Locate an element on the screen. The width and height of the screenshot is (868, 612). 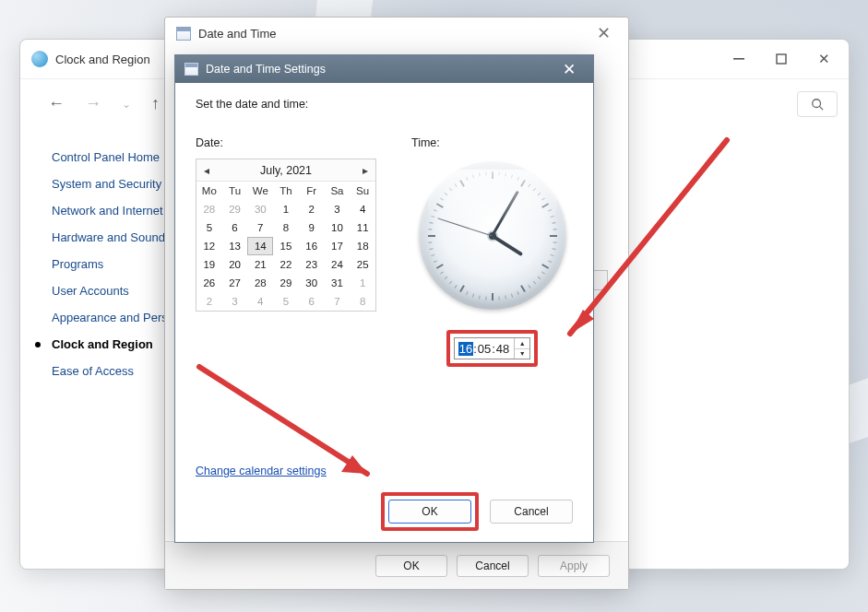
time-label: Time: is located at coordinates (426, 143).